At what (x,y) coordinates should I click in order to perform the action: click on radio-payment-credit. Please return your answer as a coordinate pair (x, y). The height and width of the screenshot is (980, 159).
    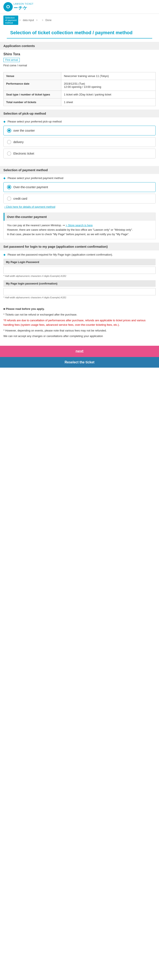
    Looking at the image, I should click on (9, 199).